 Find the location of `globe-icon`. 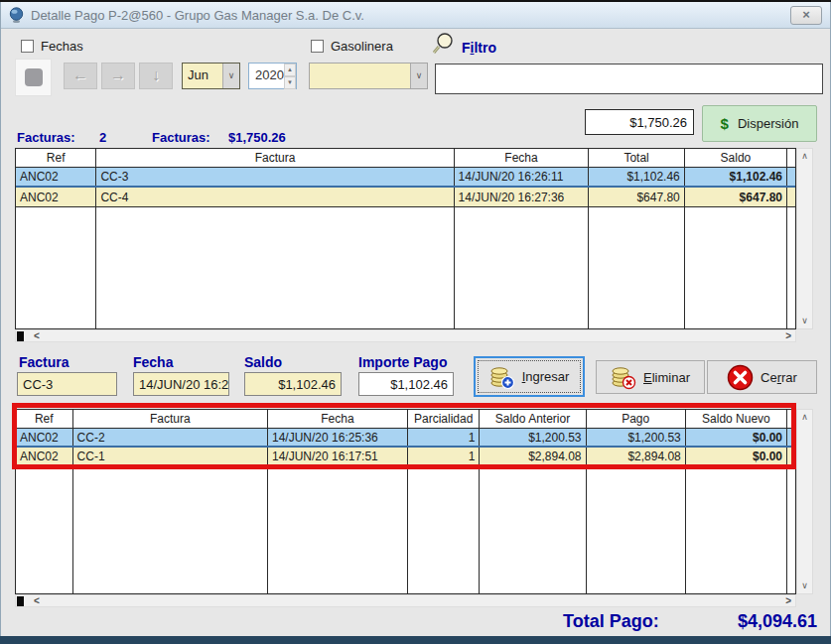

globe-icon is located at coordinates (16, 16).